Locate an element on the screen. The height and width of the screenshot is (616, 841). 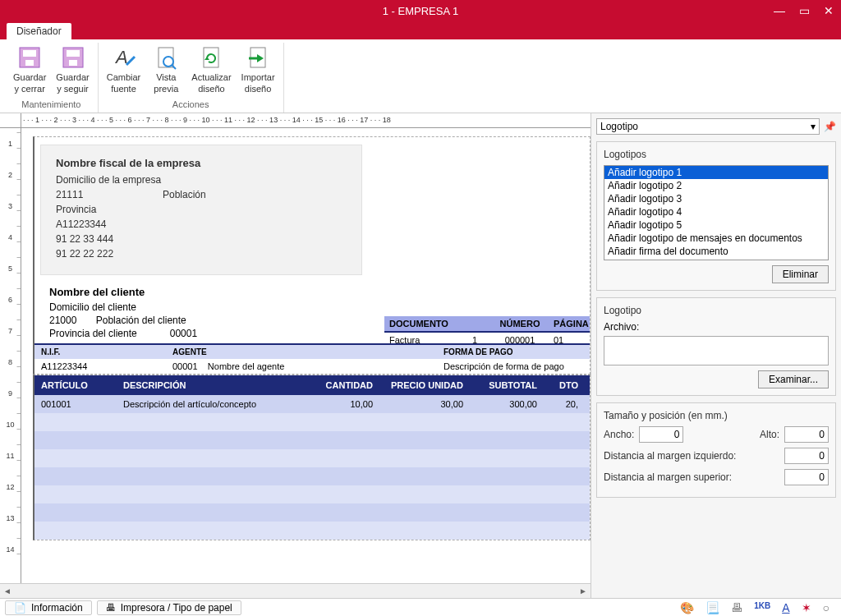
circle-icon: ○ is located at coordinates (826, 608).